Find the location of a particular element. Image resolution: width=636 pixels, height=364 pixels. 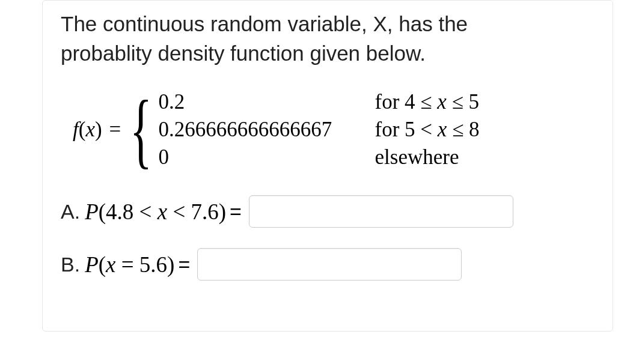

intro-line-1: The continuous random variable, X, has t… is located at coordinates (264, 24).